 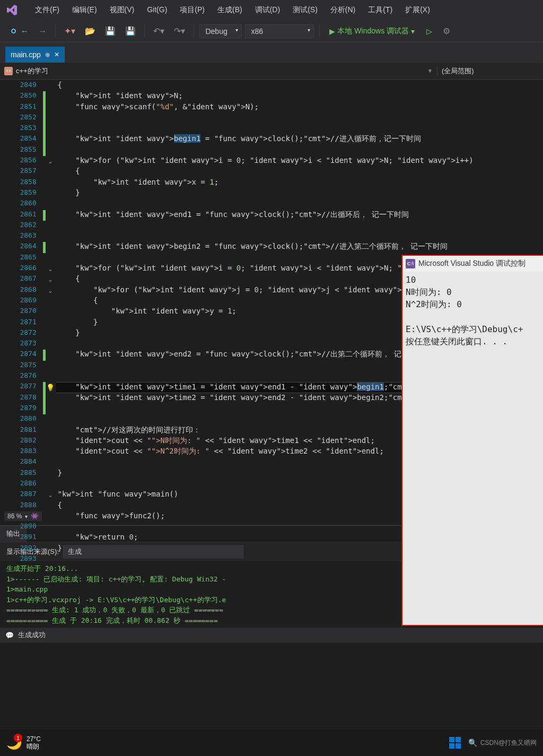 What do you see at coordinates (473, 743) in the screenshot?
I see `search-icon: 🔍` at bounding box center [473, 743].